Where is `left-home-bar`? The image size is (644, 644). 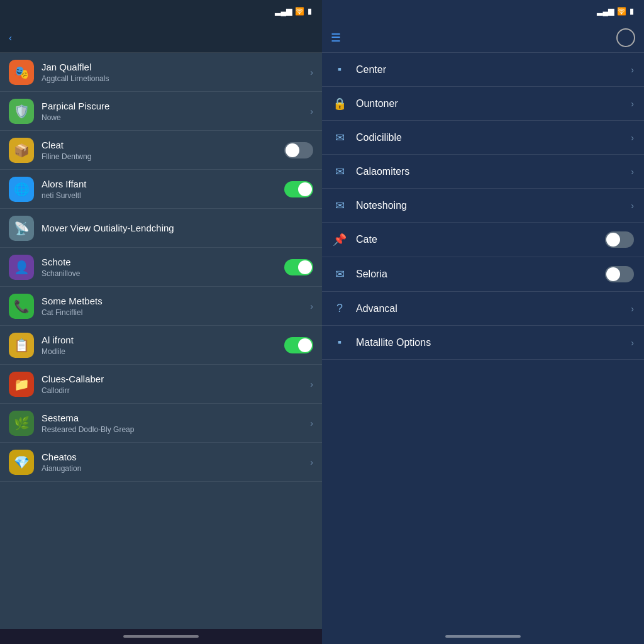 left-home-bar is located at coordinates (161, 636).